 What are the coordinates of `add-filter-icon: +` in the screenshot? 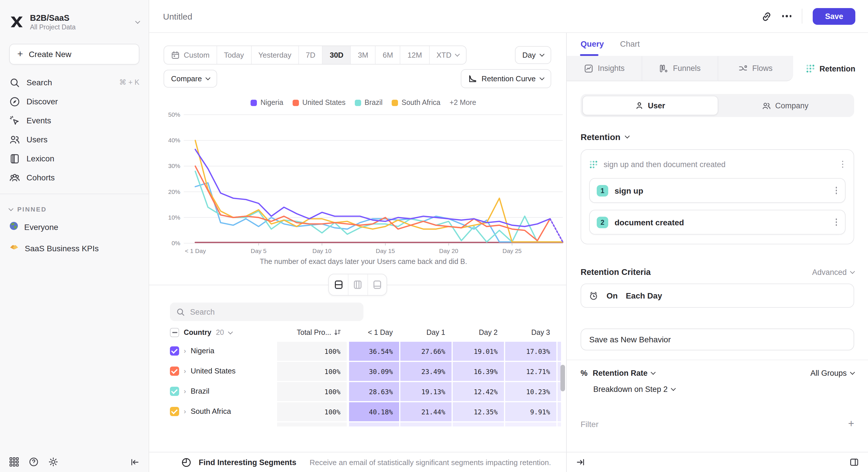 It's located at (851, 424).